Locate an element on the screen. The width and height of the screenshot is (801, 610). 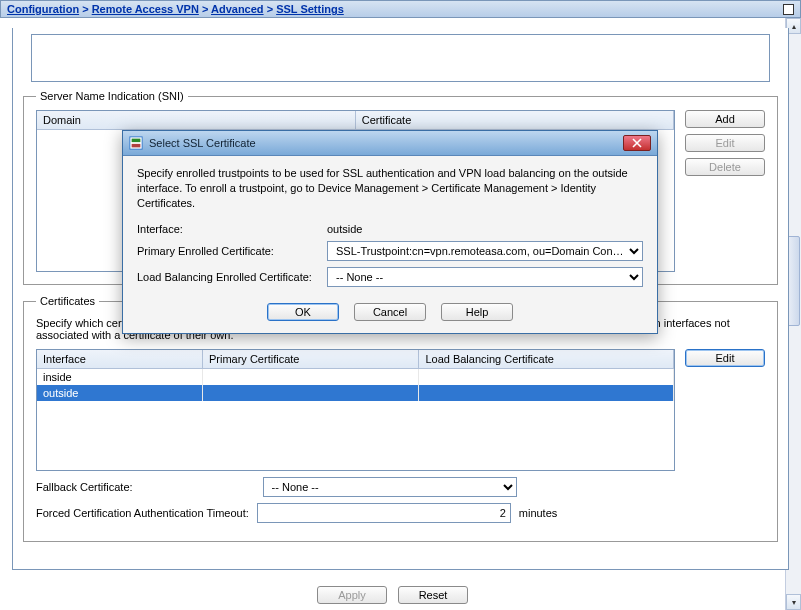
dialog-interface-value: outside is located at coordinates (485, 229).